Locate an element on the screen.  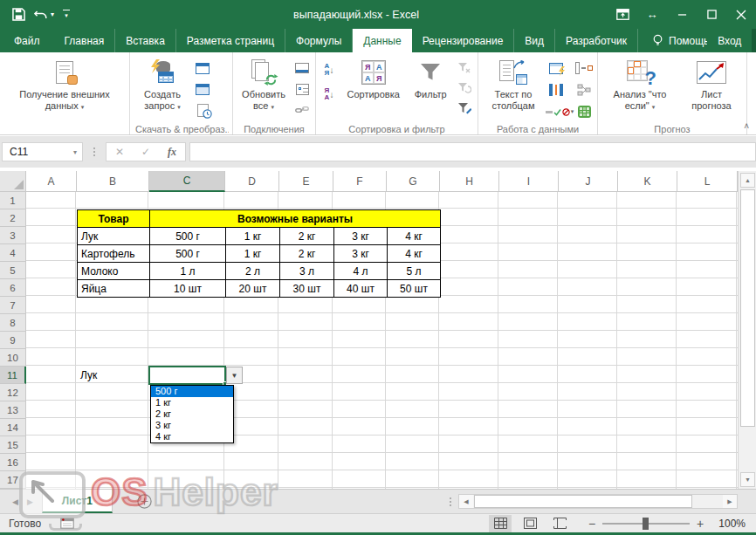
sort-button: Я А А Я Сортировка is located at coordinates (374, 89).